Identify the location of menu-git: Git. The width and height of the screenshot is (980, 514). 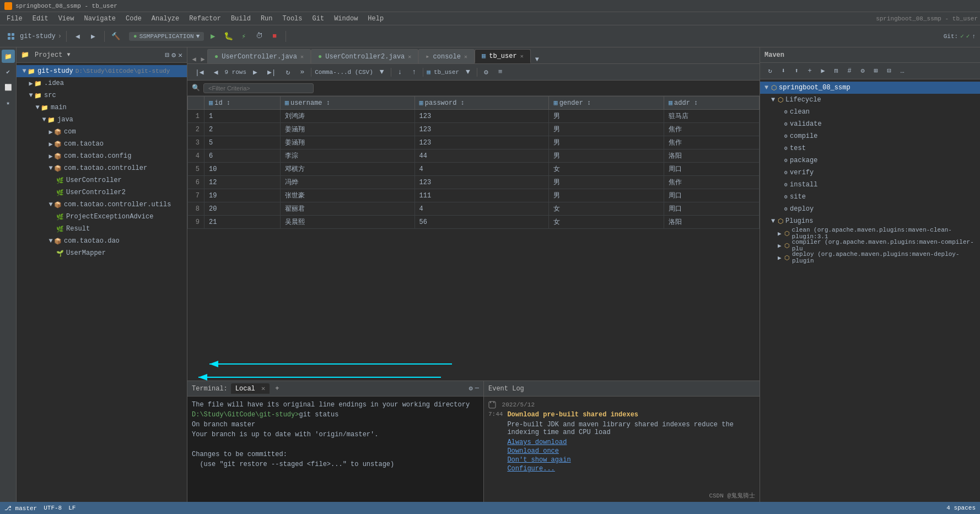
(319, 19).